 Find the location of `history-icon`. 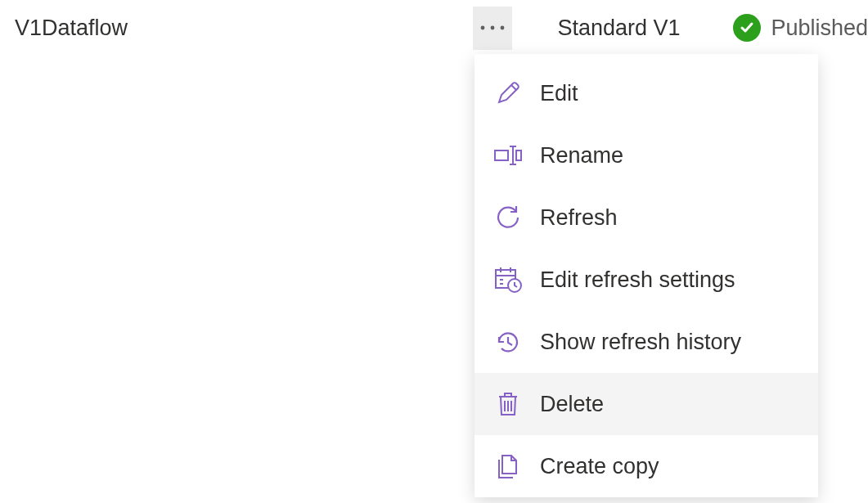

history-icon is located at coordinates (508, 342).